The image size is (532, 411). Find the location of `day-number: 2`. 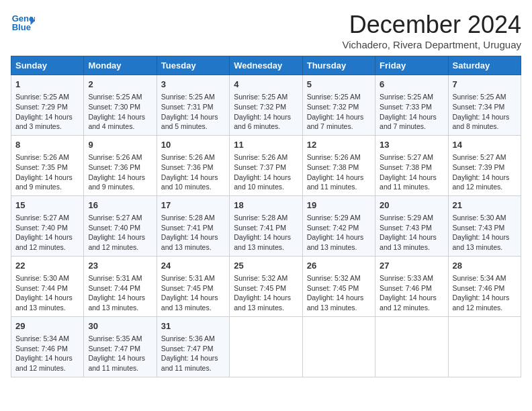

day-number: 2 is located at coordinates (120, 85).